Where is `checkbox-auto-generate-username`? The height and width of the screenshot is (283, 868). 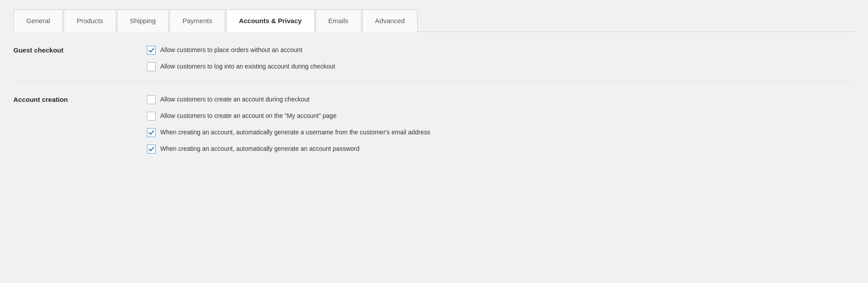 checkbox-auto-generate-username is located at coordinates (151, 133).